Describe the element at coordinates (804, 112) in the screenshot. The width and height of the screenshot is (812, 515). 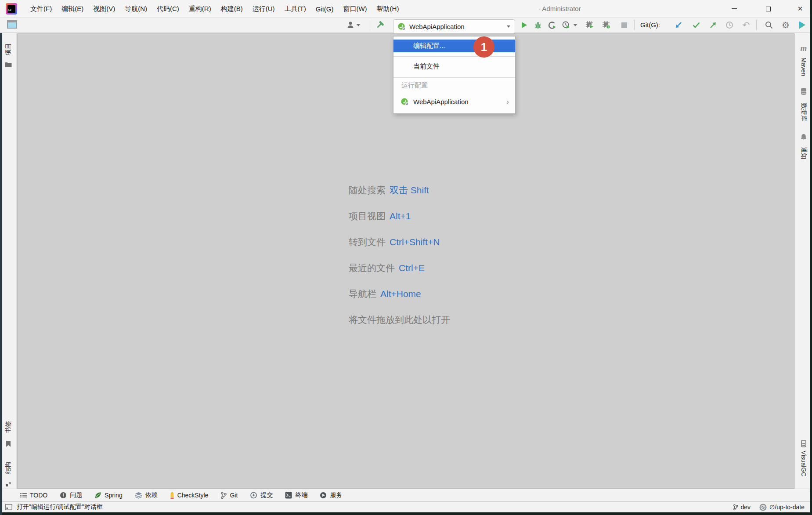
I see `tool-button-database: 数据库` at that location.